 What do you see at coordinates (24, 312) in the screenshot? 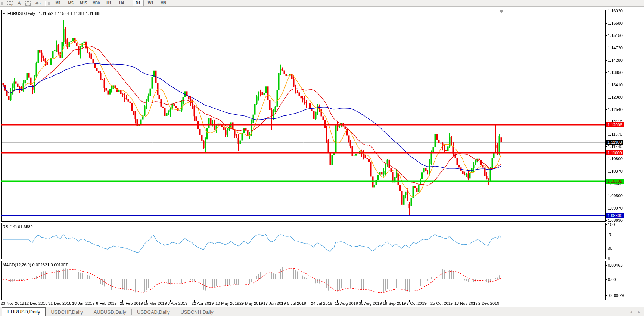
I see `symbol-tab-eurusd: EURUSD,Daily` at bounding box center [24, 312].